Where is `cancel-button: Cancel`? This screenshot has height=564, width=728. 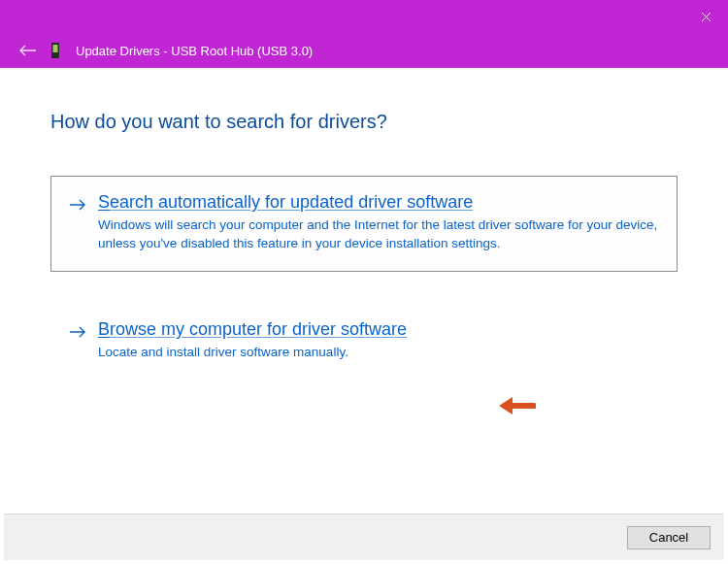
cancel-button: Cancel is located at coordinates (669, 538).